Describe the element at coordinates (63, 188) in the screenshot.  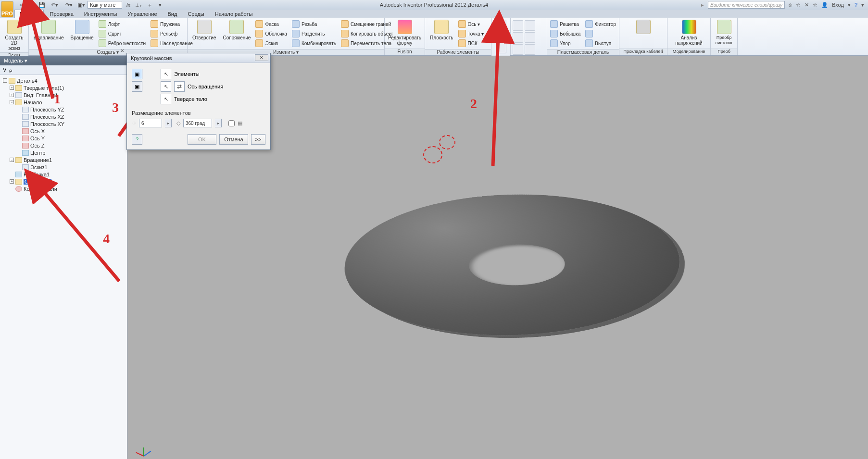
I see `tree-item: Конец детали` at that location.